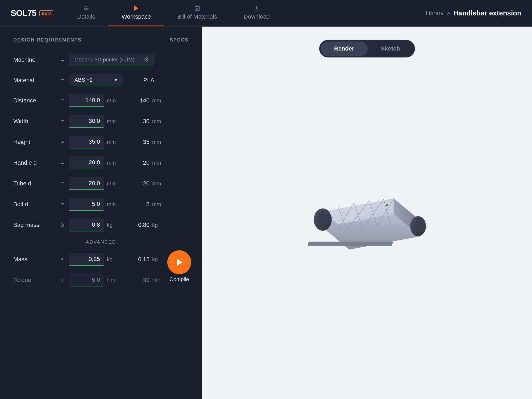  Describe the element at coordinates (86, 280) in the screenshot. I see `torque-input` at that location.